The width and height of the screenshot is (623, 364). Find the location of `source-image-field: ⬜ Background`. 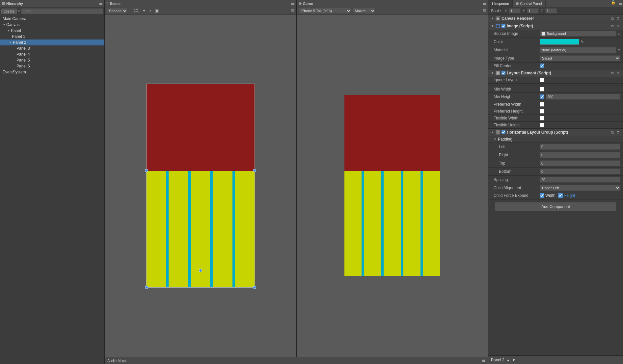

source-image-field: ⬜ Background is located at coordinates (578, 34).